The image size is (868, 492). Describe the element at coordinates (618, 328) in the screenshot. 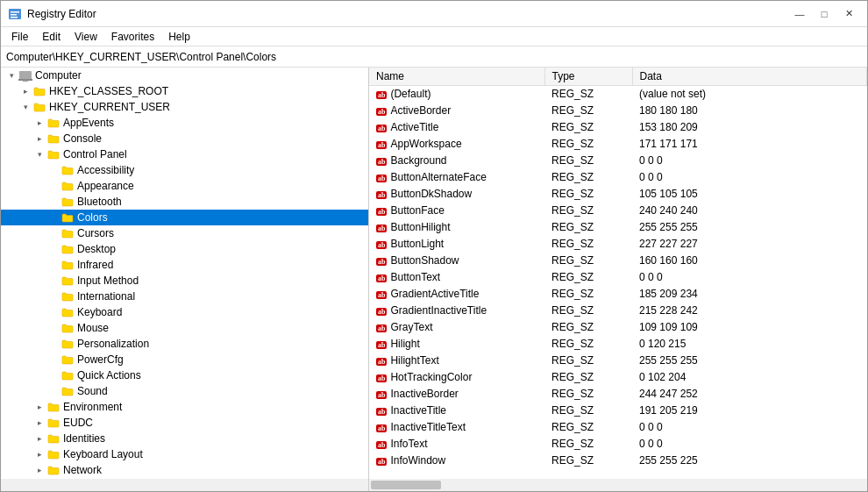

I see `table-row: abGrayTextREG_SZ109 109 109` at that location.